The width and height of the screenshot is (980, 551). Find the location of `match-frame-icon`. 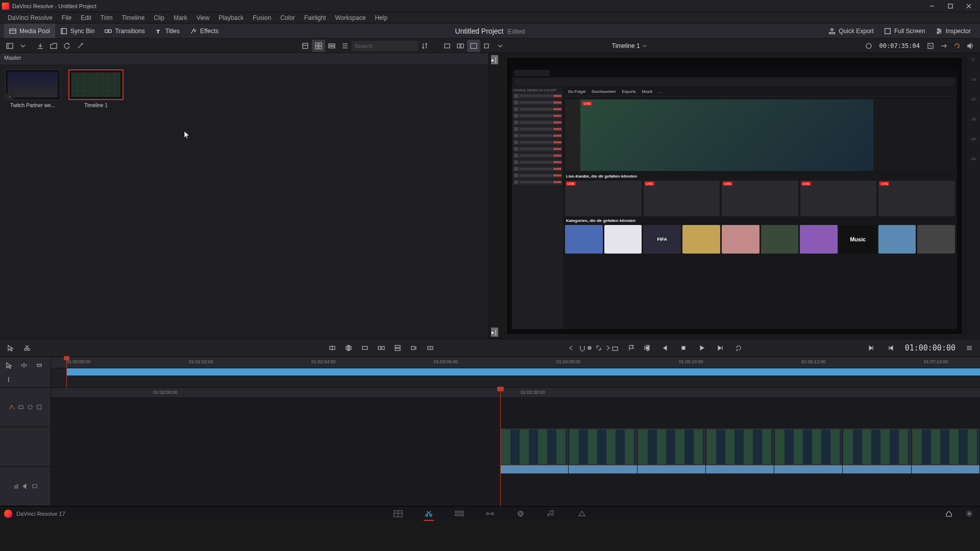

match-frame-icon is located at coordinates (930, 46).